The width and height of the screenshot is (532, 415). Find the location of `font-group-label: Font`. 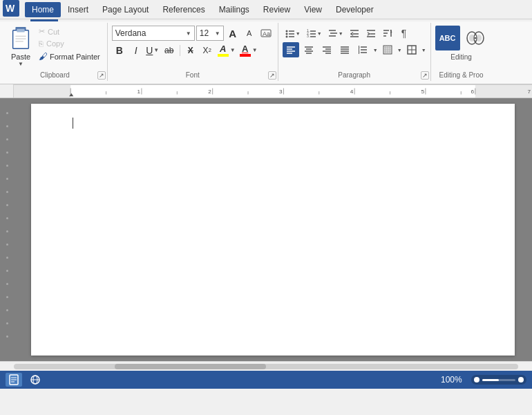

font-group-label: Font is located at coordinates (193, 75).